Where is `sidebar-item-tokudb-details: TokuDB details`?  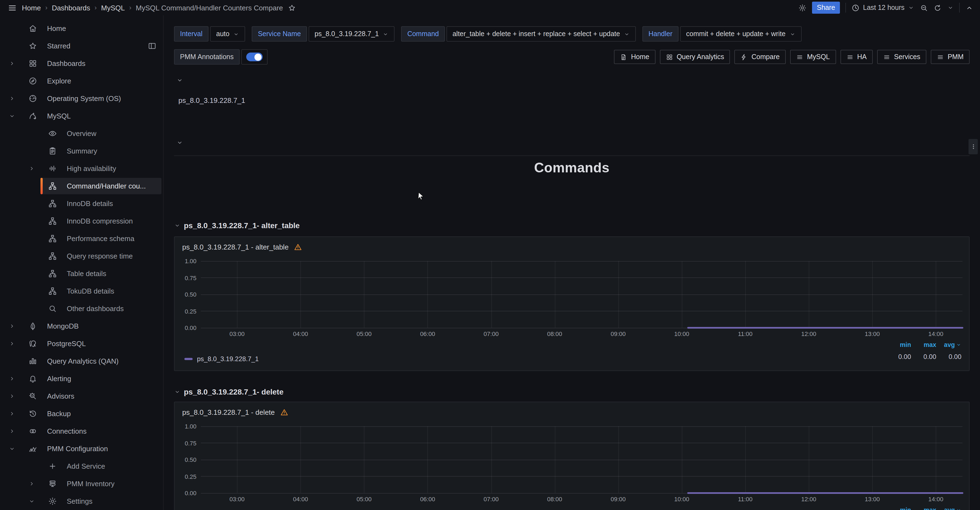
sidebar-item-tokudb-details: TokuDB details is located at coordinates (81, 291).